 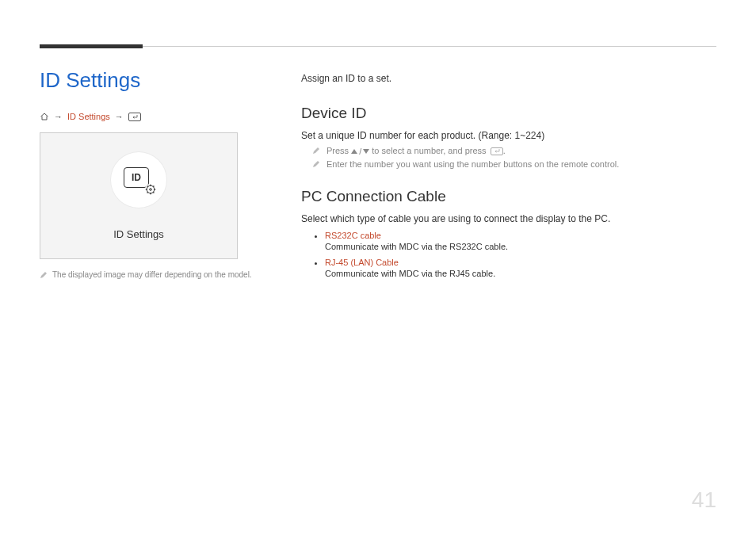 What do you see at coordinates (509, 113) in the screenshot?
I see `device-id-heading: Device ID` at bounding box center [509, 113].